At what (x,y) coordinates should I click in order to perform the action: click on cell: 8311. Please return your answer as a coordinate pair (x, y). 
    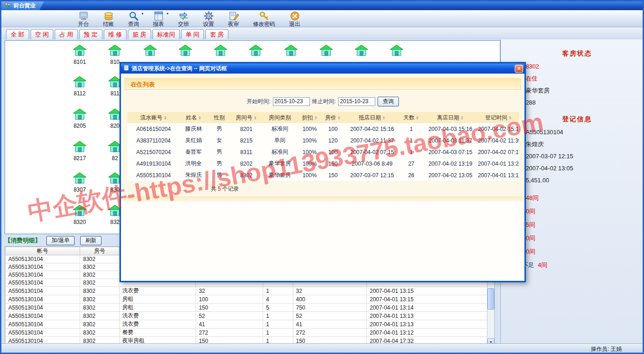
    Looking at the image, I should click on (246, 152).